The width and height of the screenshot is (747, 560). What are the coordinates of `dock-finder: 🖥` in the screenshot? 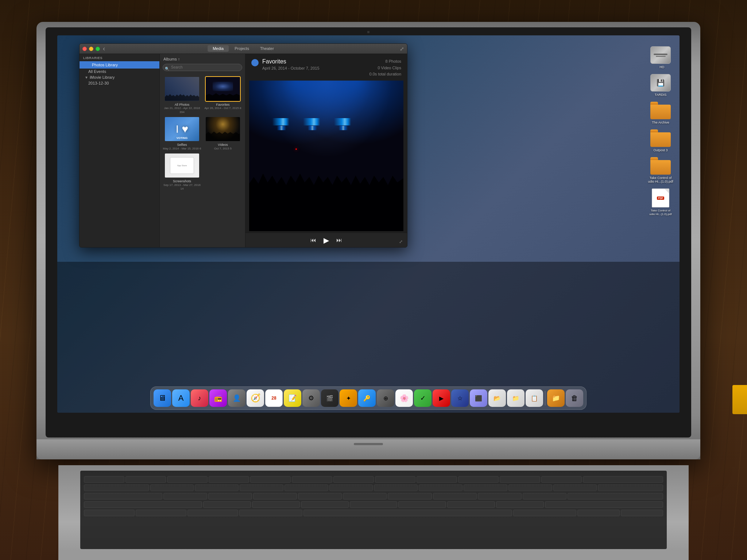 It's located at (162, 398).